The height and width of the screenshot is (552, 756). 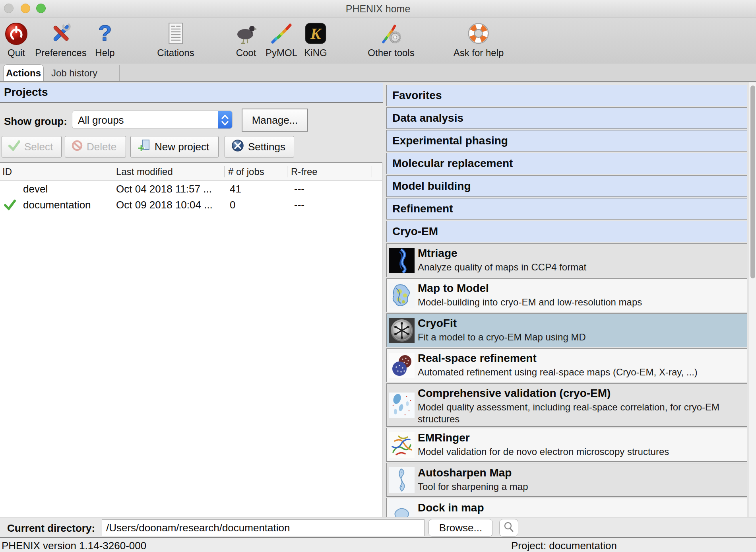 What do you see at coordinates (514, 393) in the screenshot?
I see `tool-title: Comprehensive validation (cryo-EM)` at bounding box center [514, 393].